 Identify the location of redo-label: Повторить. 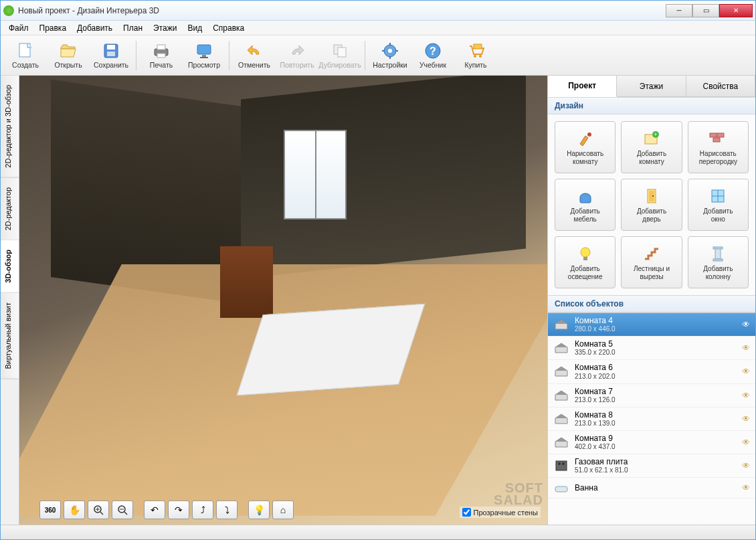
(297, 65).